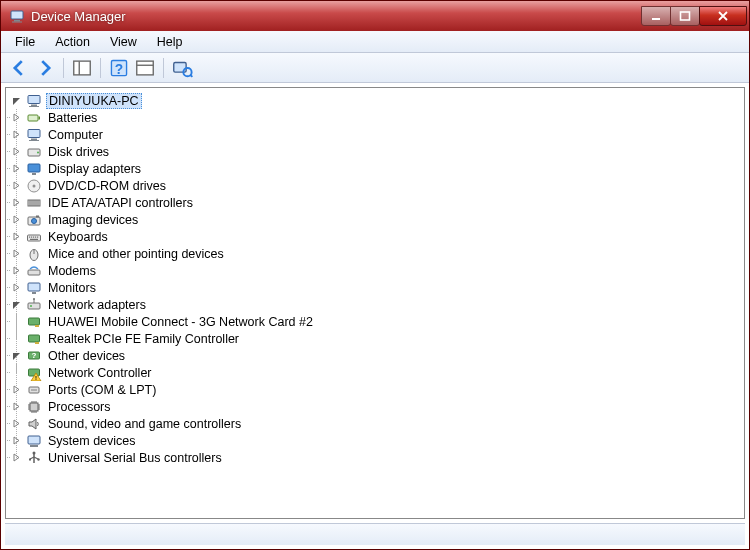 Image resolution: width=750 pixels, height=550 pixels. Describe the element at coordinates (375, 42) in the screenshot. I see `menubar: File Action View Help` at that location.